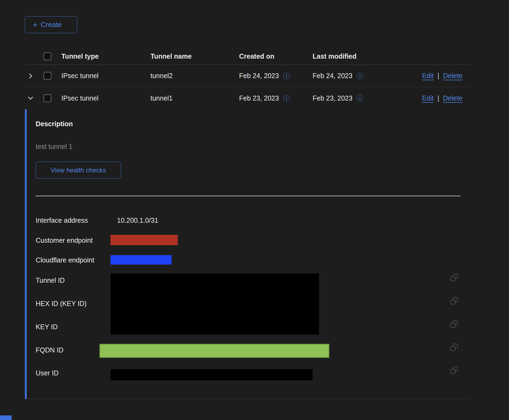 This screenshot has height=420, width=509. I want to click on cloudflare-endpoint-label: Cloudflare endpoint, so click(65, 260).